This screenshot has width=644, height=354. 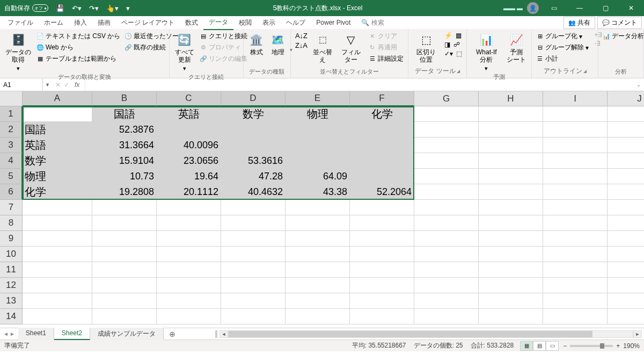 I want to click on cell-G3, so click(x=447, y=145).